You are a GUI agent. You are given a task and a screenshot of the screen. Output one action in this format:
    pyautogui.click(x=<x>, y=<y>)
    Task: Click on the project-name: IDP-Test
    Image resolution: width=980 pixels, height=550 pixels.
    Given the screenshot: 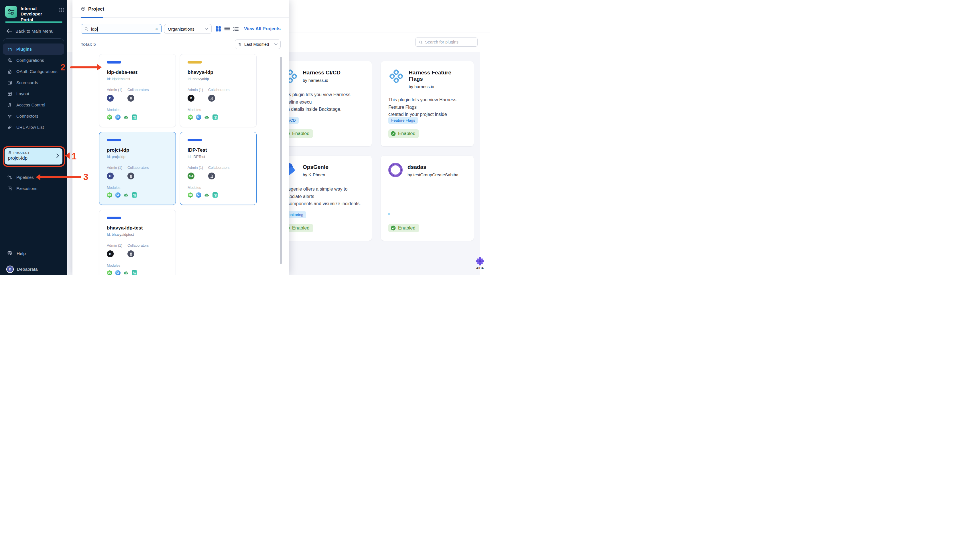 What is the action you would take?
    pyautogui.click(x=218, y=151)
    